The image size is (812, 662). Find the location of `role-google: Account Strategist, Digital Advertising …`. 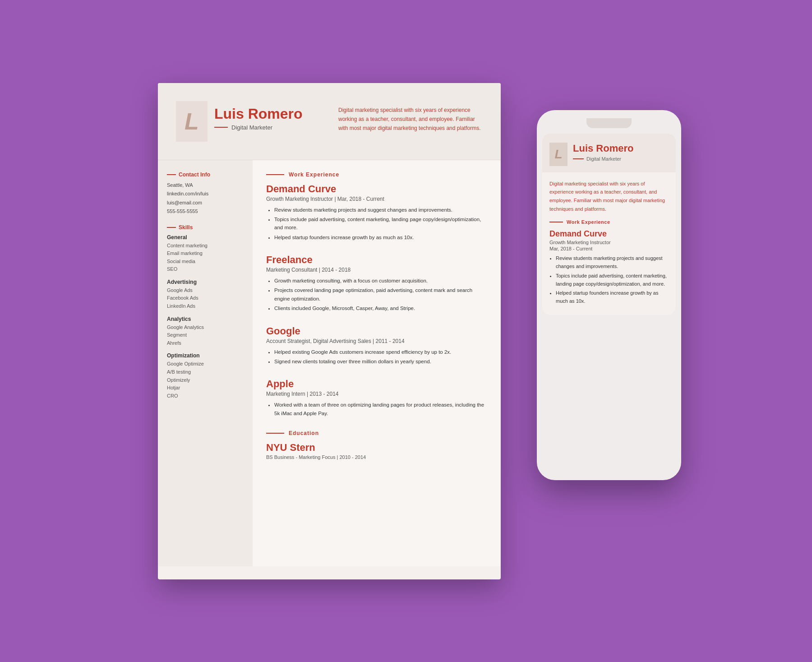

role-google: Account Strategist, Digital Advertising … is located at coordinates (377, 341).